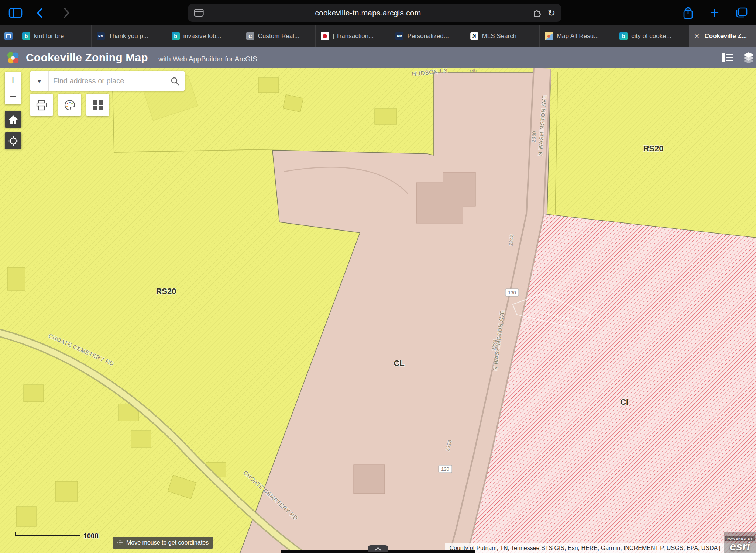  Describe the element at coordinates (742, 13) in the screenshot. I see `tab-overview-button` at that location.